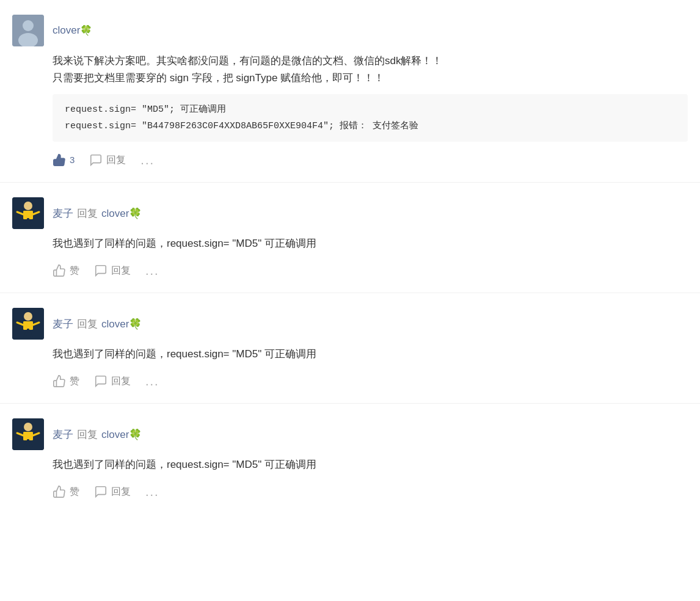  I want to click on comment-content: 我来说下解决方案吧。其实啥都没问题，有问题的是微信的文档、微信的sdk解释！！只…, so click(370, 97).